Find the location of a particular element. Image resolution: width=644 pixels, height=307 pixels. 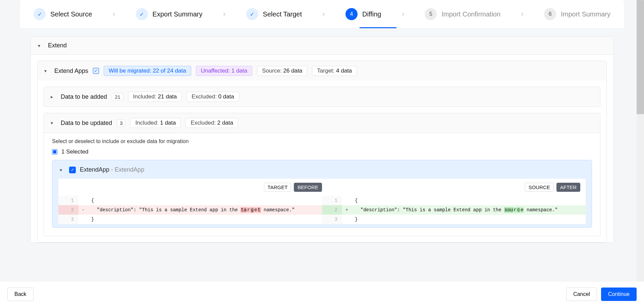

excluded-pill: Excluded: 0 data is located at coordinates (213, 97).